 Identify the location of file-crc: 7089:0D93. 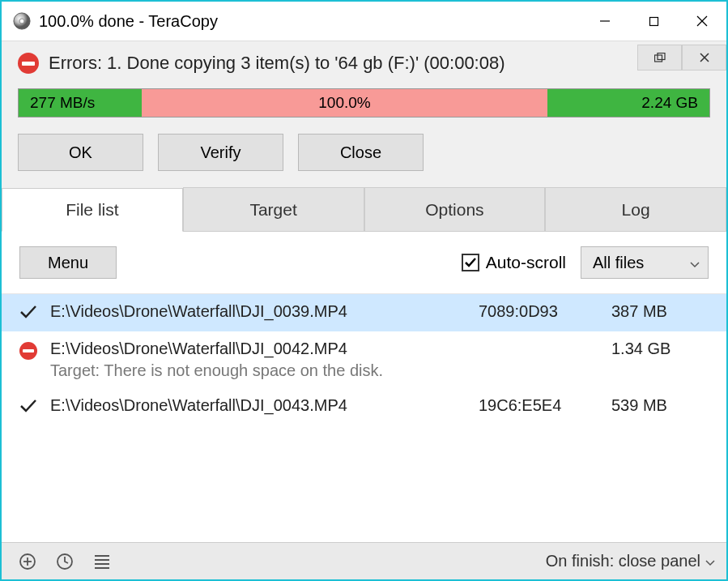
(539, 311).